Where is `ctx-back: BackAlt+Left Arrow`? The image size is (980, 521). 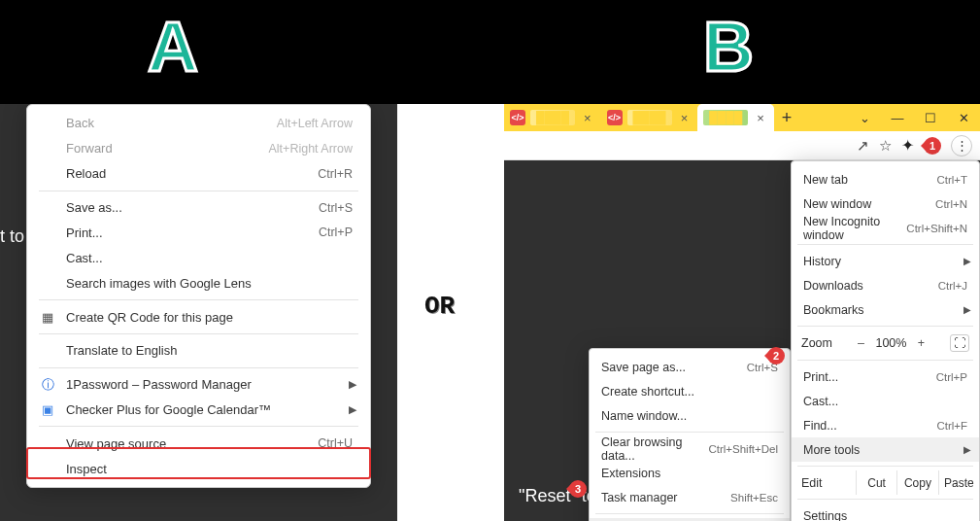 ctx-back: BackAlt+Left Arrow is located at coordinates (198, 123).